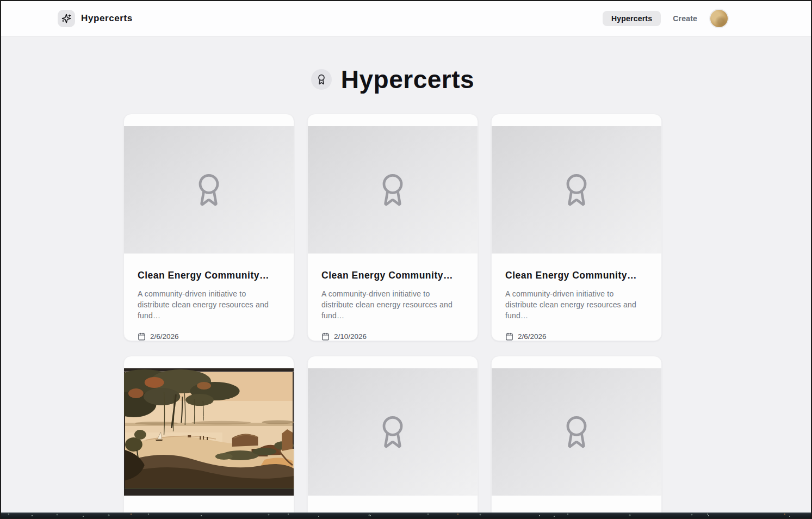 The width and height of the screenshot is (812, 519). Describe the element at coordinates (350, 336) in the screenshot. I see `card-date-value: 2/10/2026` at that location.